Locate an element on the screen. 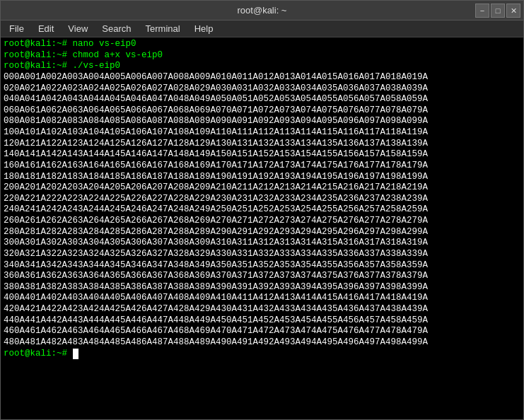 Image resolution: width=524 pixels, height=420 pixels. menu-view: View is located at coordinates (78, 28).